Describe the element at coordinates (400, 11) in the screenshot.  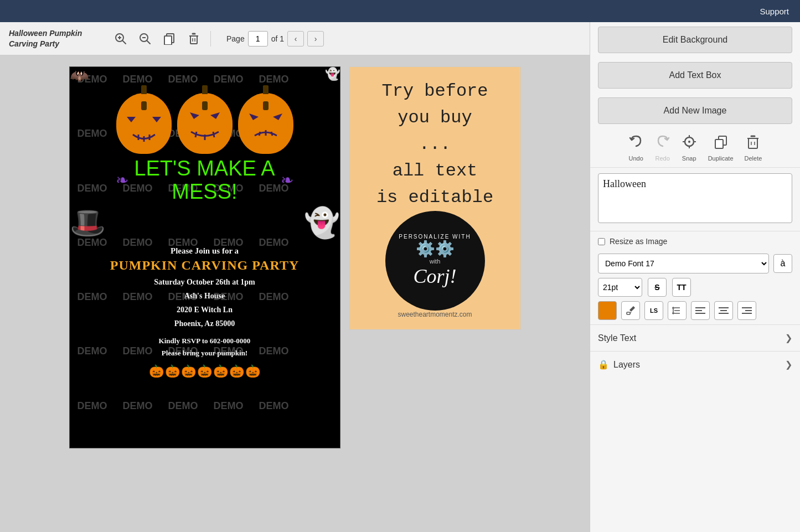
I see `top-bar: Support` at that location.